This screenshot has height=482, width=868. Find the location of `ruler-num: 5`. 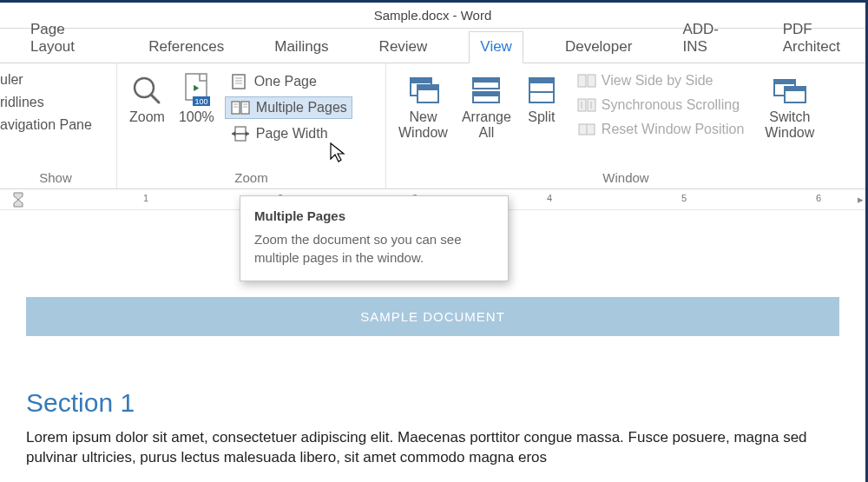

ruler-num: 5 is located at coordinates (684, 198).